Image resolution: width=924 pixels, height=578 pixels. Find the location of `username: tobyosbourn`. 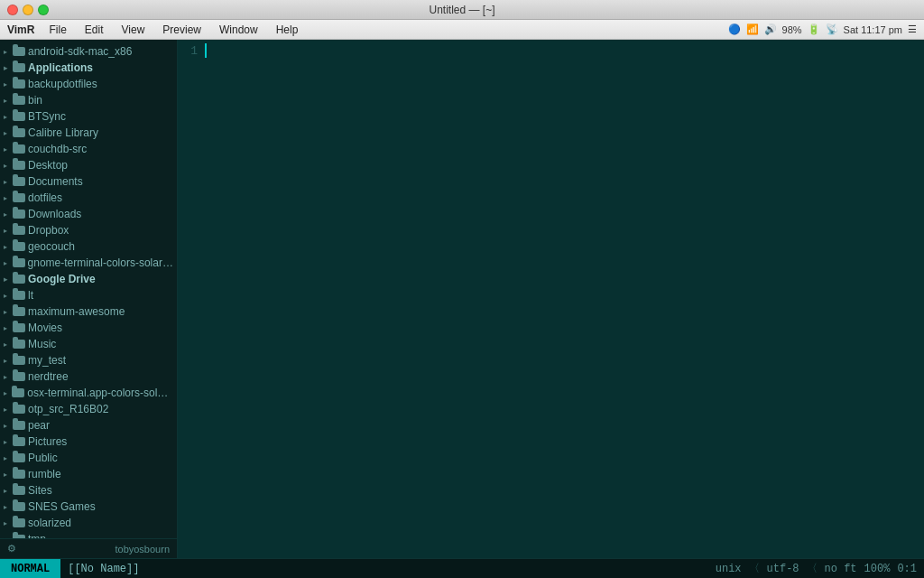

username: tobyosbourn is located at coordinates (143, 549).